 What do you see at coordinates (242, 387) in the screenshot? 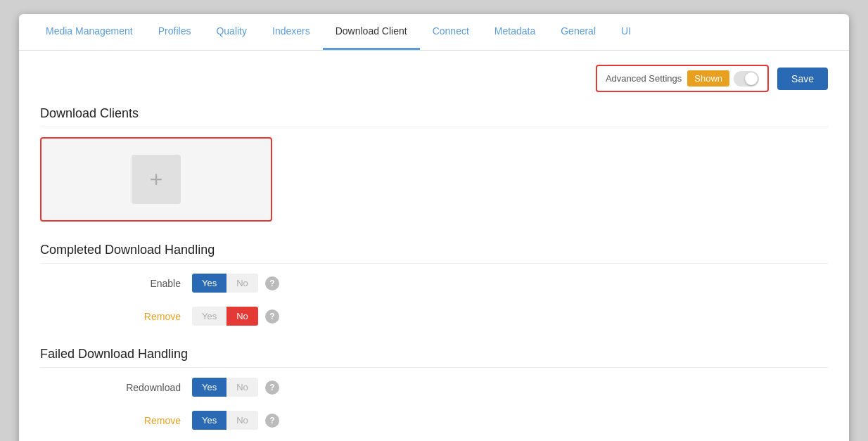
I see `redownload-no-button: No` at bounding box center [242, 387].